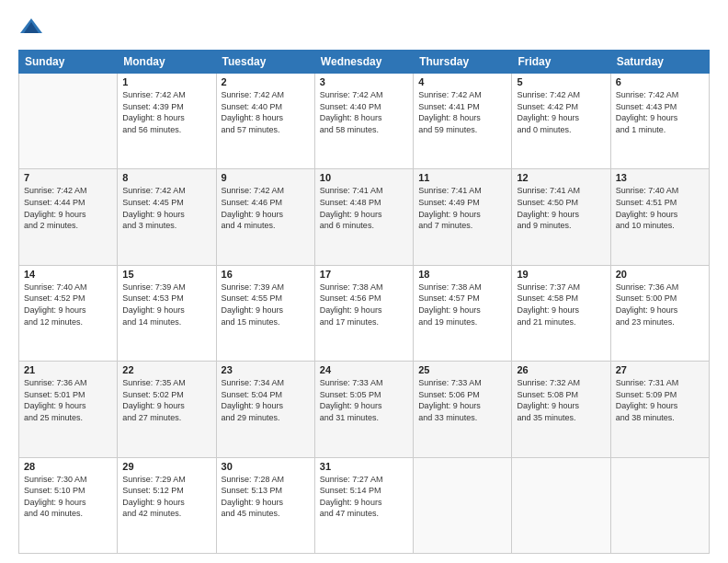 The width and height of the screenshot is (728, 563). Describe the element at coordinates (167, 313) in the screenshot. I see `calendar-cell: 15Sunrise: 7:39 AMSunset: 4:53 PMDayligh…` at that location.